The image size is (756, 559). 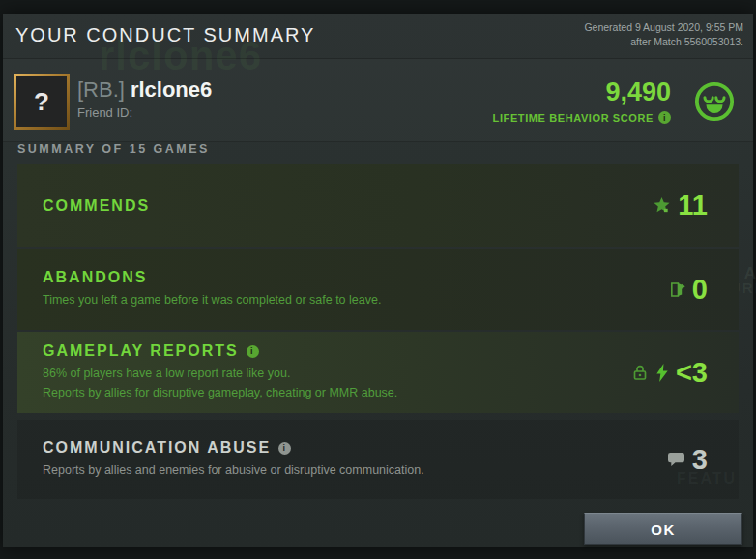 I want to click on communication-abuse-value: 3, so click(x=703, y=460).